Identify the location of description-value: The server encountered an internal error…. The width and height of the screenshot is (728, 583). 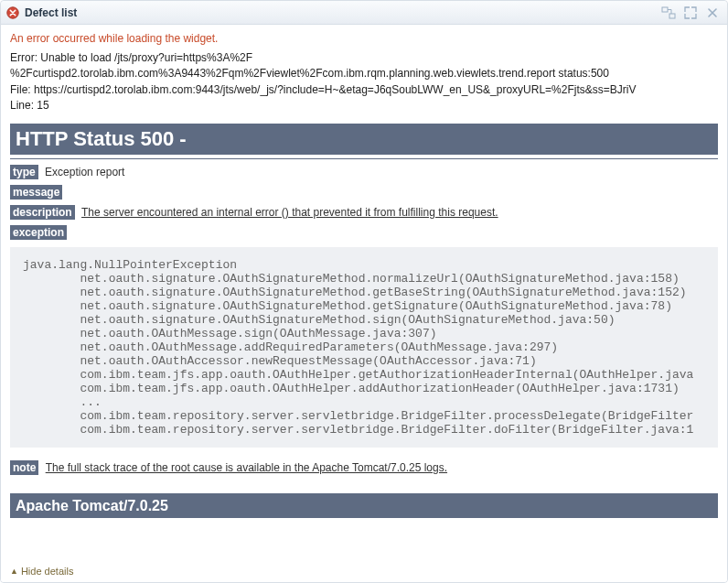
(290, 212).